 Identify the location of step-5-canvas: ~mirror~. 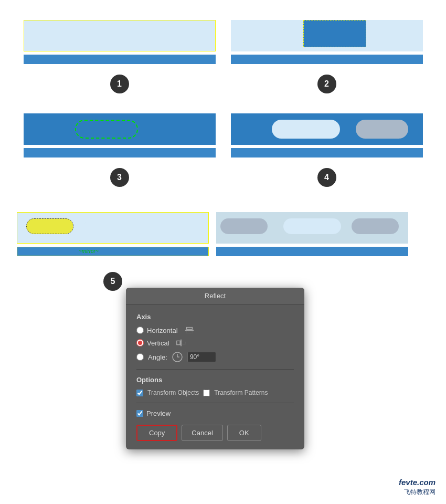
(113, 234).